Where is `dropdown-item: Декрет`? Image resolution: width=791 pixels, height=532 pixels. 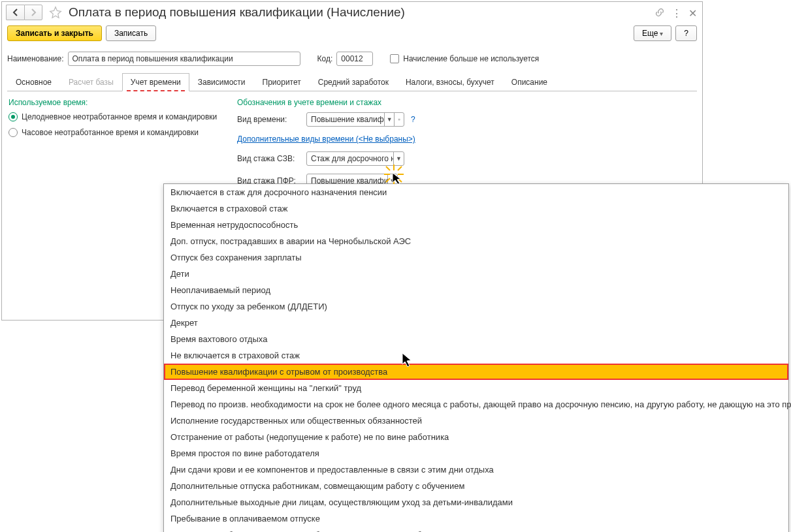 dropdown-item: Декрет is located at coordinates (476, 319).